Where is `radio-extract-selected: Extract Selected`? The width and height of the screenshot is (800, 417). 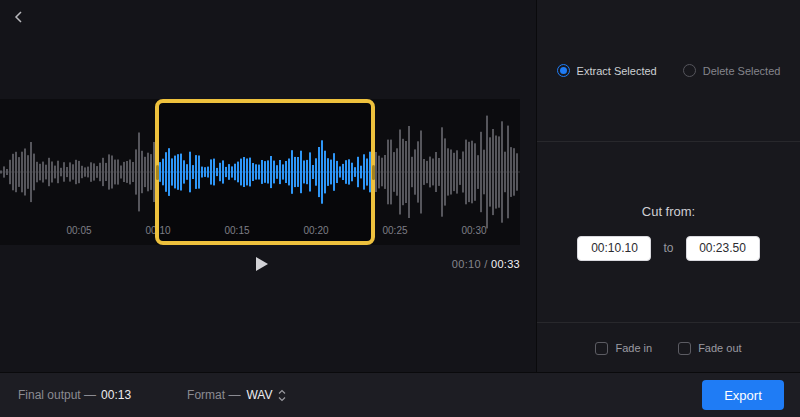 radio-extract-selected: Extract Selected is located at coordinates (607, 70).